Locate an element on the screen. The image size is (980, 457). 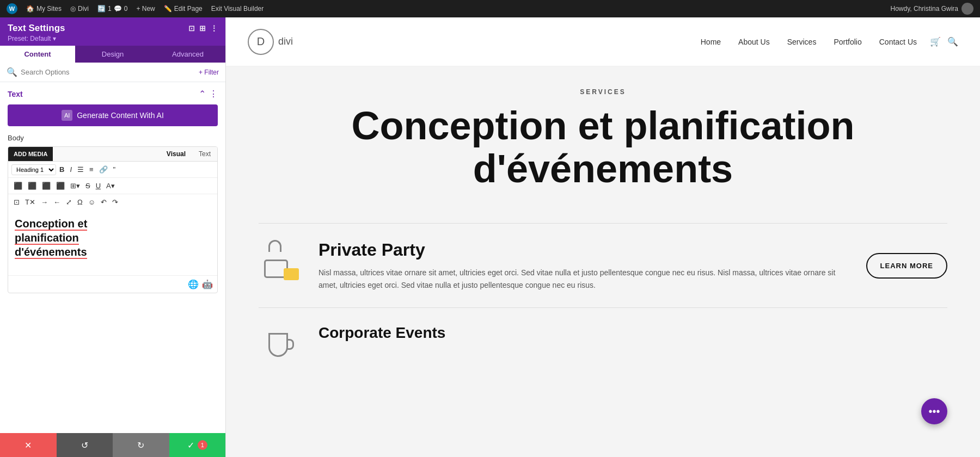
visual-tab: Visual is located at coordinates (176, 154).